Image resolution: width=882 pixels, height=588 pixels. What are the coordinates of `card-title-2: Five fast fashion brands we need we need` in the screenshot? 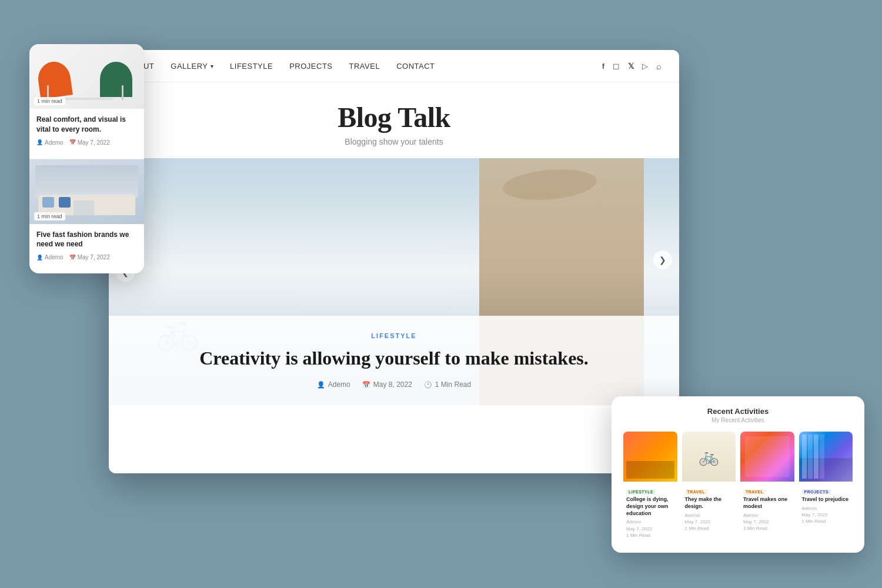 It's located at (87, 240).